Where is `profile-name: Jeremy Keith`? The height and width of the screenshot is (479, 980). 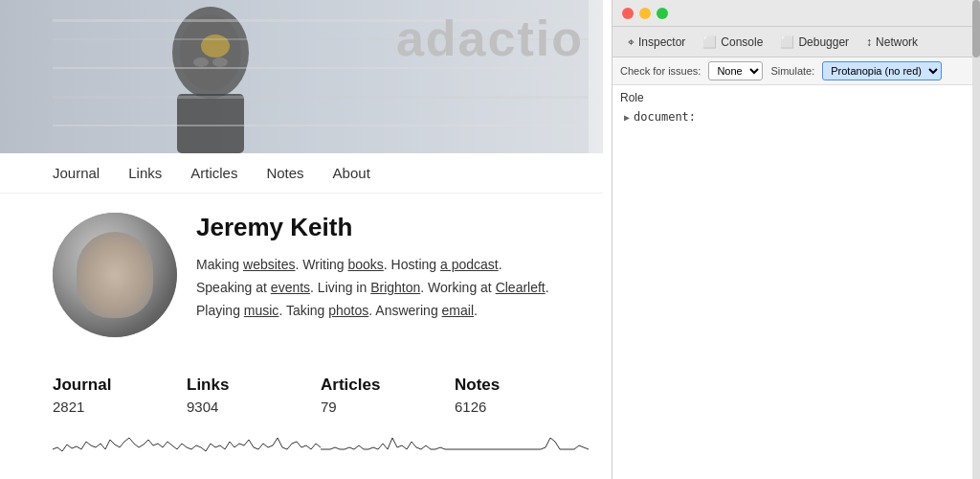 profile-name: Jeremy Keith is located at coordinates (373, 228).